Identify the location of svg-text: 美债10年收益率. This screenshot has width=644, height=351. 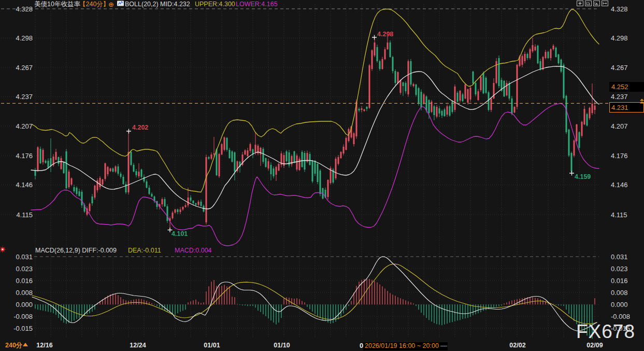
(57, 4).